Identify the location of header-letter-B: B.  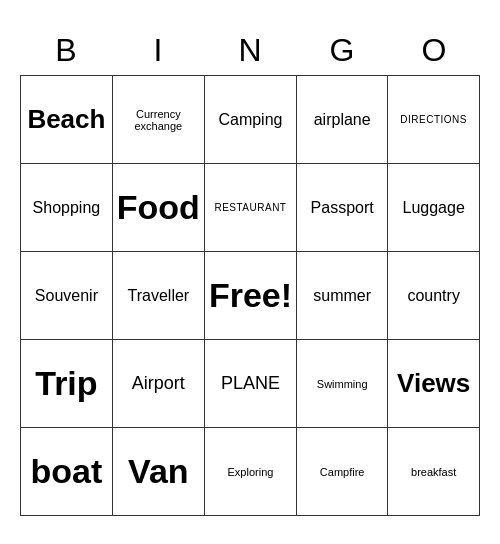
(66, 50).